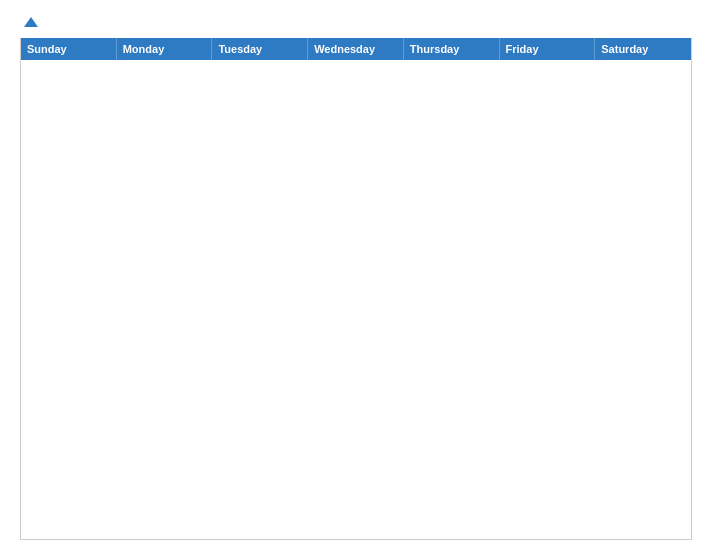 The height and width of the screenshot is (550, 712). Describe the element at coordinates (260, 49) in the screenshot. I see `day-header: Tuesday` at that location.